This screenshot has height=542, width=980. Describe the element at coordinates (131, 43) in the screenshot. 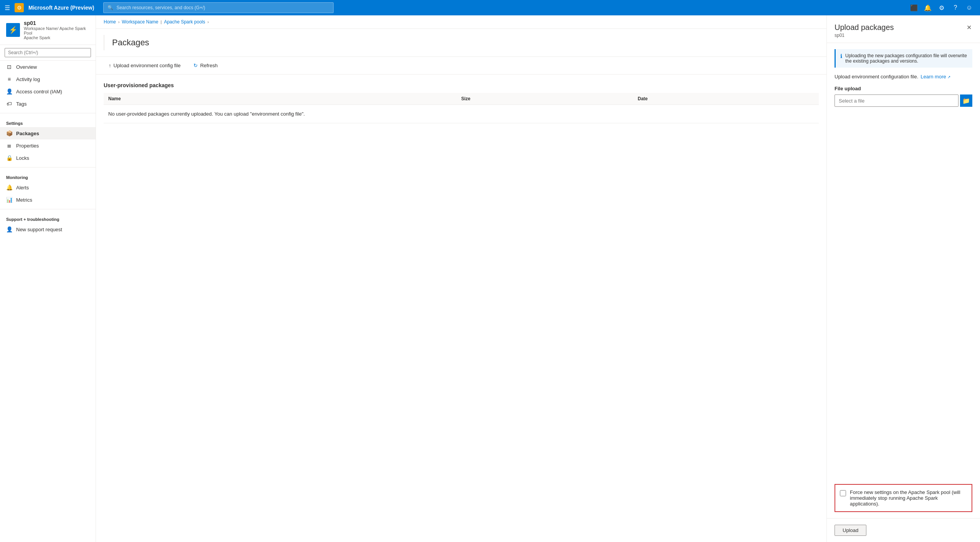

I see `page-title: Packages` at that location.